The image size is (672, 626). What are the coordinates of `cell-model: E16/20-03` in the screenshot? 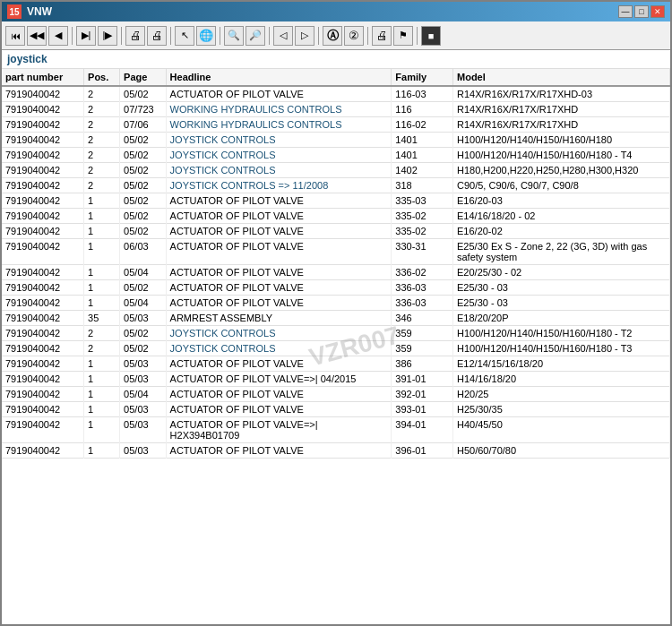 It's located at (562, 201).